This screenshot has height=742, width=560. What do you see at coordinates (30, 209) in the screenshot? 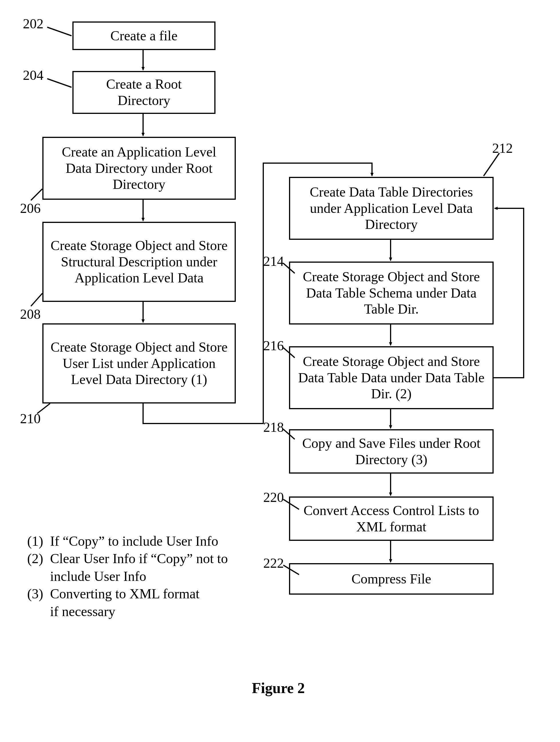
I see `label-206: 206` at bounding box center [30, 209].